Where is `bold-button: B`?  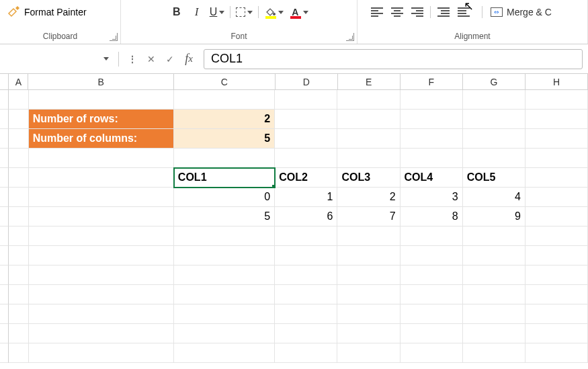 bold-button: B is located at coordinates (177, 12).